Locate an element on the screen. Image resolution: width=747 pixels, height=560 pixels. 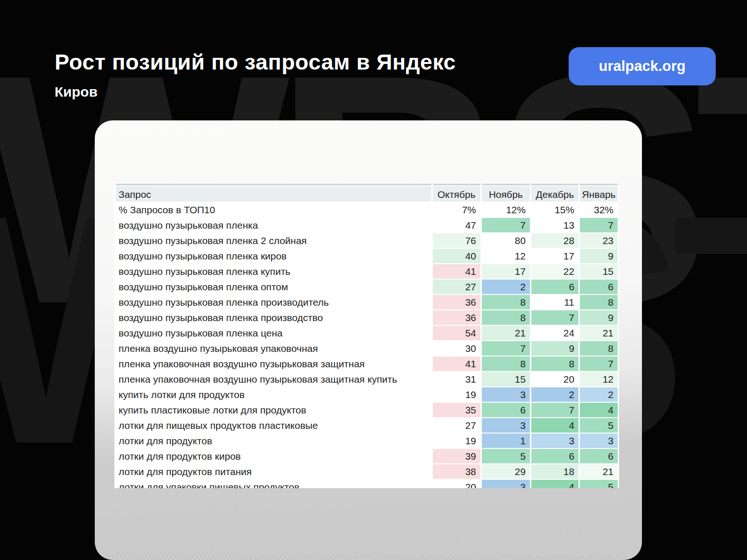
table-row: % Запросов в ТОП107%12%15%32% is located at coordinates (367, 210).